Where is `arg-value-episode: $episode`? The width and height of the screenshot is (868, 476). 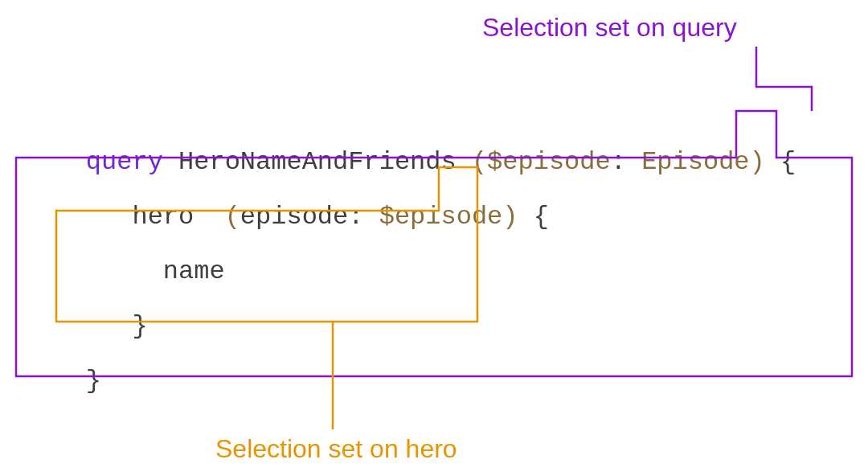 arg-value-episode: $episode is located at coordinates (441, 217).